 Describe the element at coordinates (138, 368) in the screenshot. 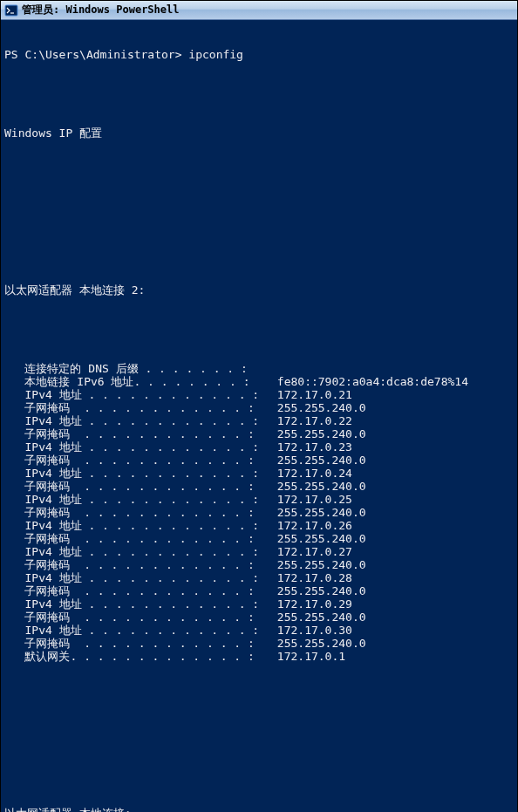

I see `config-label: 连接特定的 DNS 后缀 . . . . . . . :` at that location.